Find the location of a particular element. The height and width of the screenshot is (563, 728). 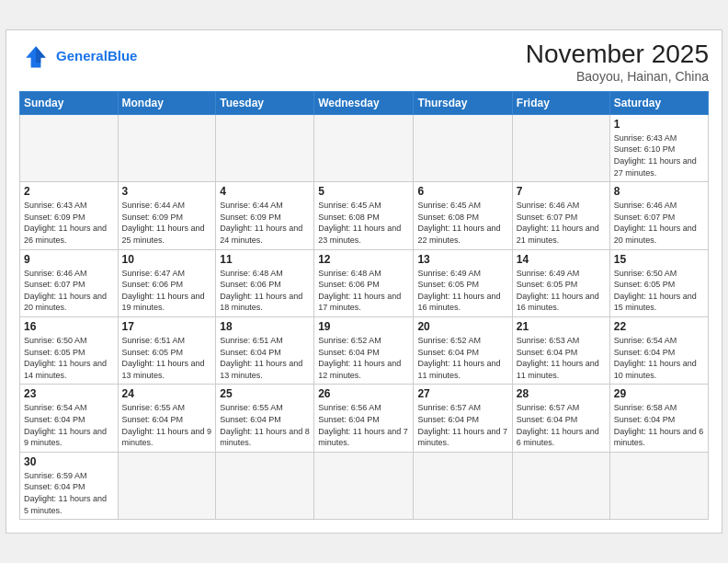

calendar-cell: 15Sunrise: 6:50 AMSunset: 6:05 PMDayligh… is located at coordinates (658, 283).